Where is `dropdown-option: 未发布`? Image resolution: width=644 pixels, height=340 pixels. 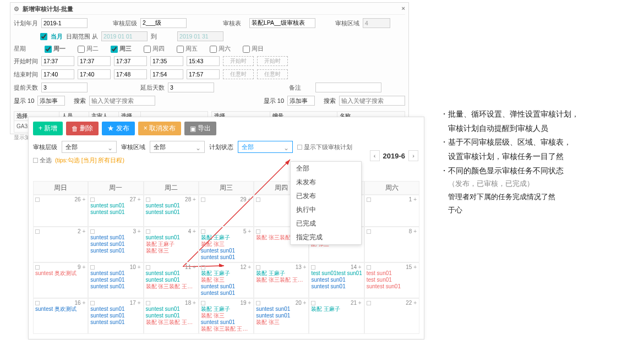
dropdown-option: 未发布 is located at coordinates (326, 183).